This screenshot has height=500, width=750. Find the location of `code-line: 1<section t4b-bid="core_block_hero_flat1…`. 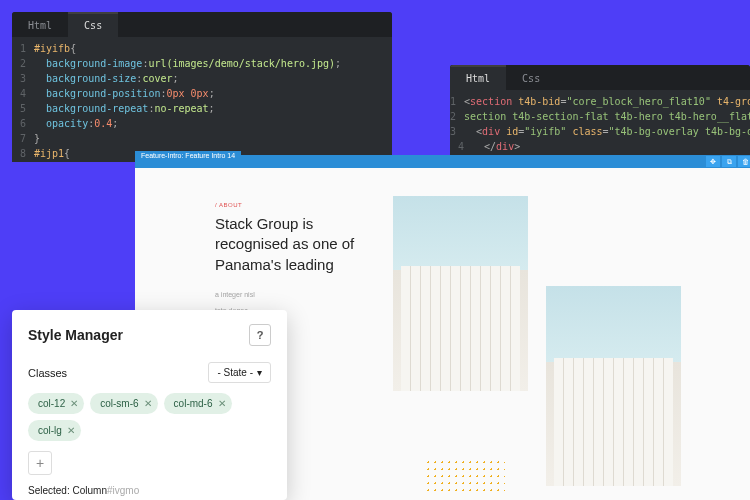

code-line: 1<section t4b-bid="core_block_hero_flat1… is located at coordinates (600, 102).